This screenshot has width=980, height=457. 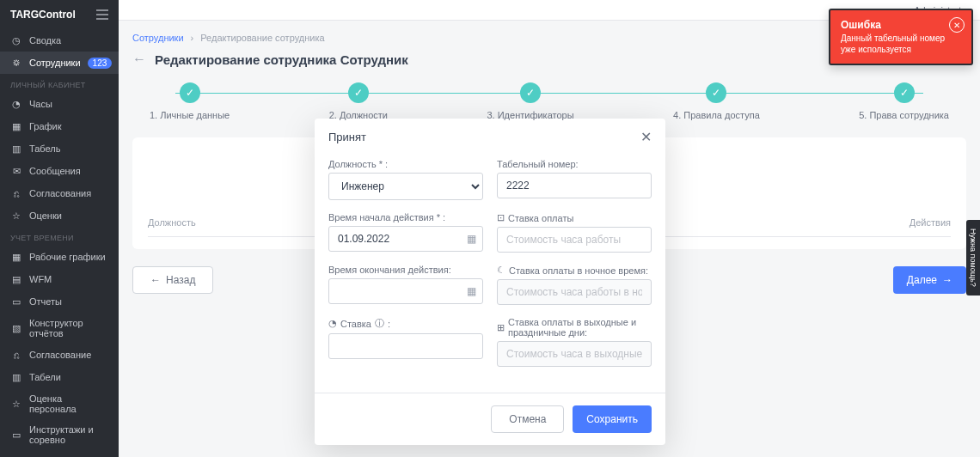 What do you see at coordinates (574, 270) in the screenshot?
I see `night-rate-label: ☾Ставка оплаты в ночное время:` at bounding box center [574, 270].